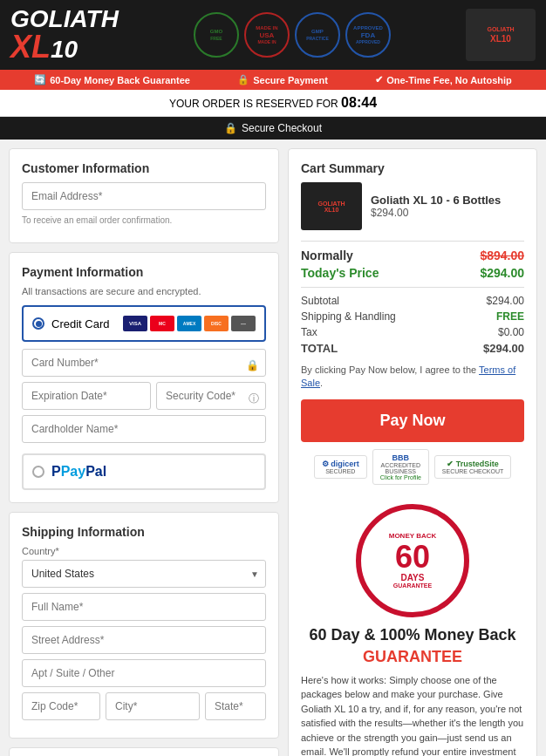 The width and height of the screenshot is (546, 756). What do you see at coordinates (511, 332) in the screenshot?
I see `tax-value: $0.00` at bounding box center [511, 332].